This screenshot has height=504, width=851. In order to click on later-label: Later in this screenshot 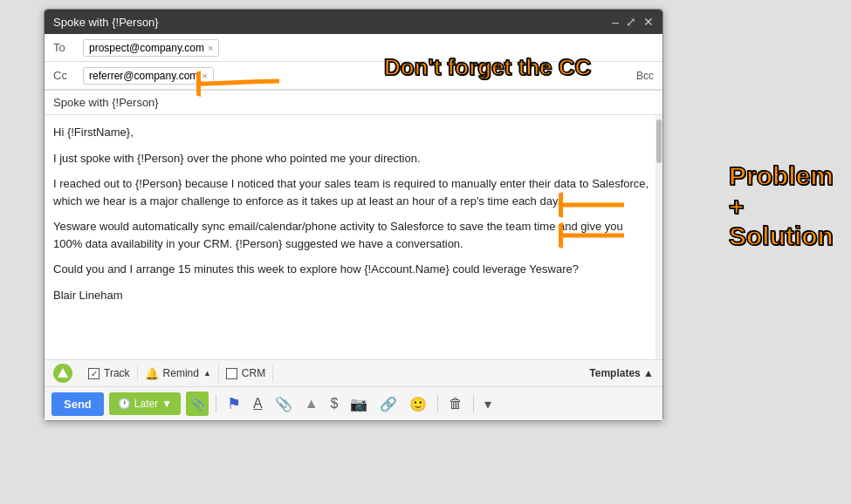, I will do `click(147, 404)`.